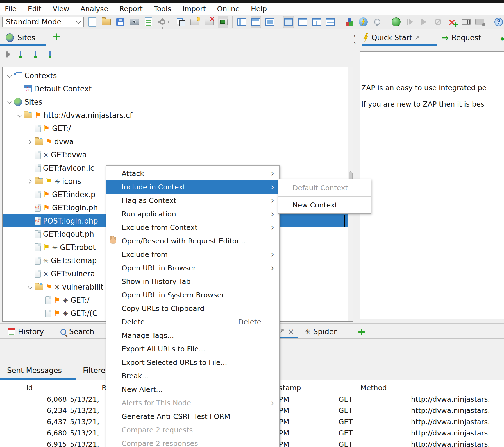 Image resolution: width=504 pixels, height=447 pixels. I want to click on session-properties-button, so click(148, 22).